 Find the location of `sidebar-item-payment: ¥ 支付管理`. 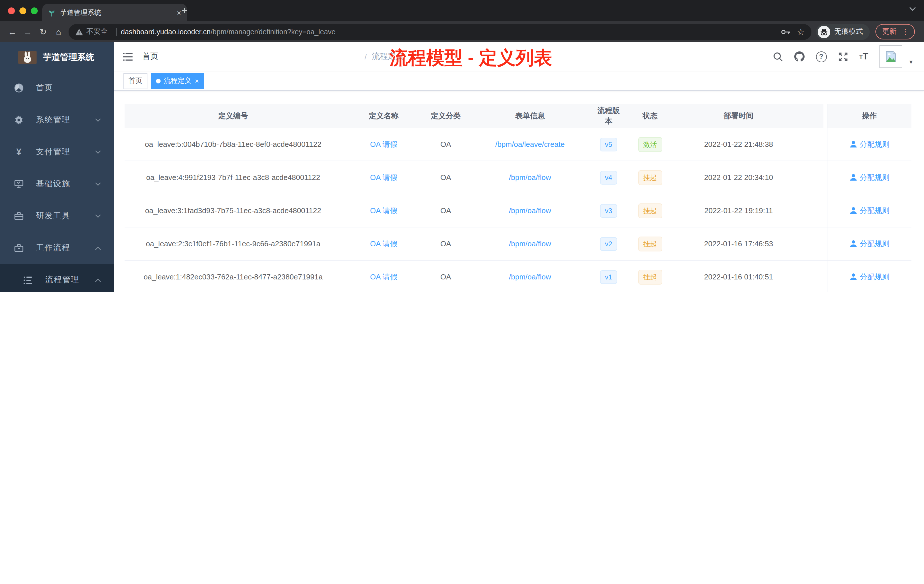

sidebar-item-payment: ¥ 支付管理 is located at coordinates (57, 152).